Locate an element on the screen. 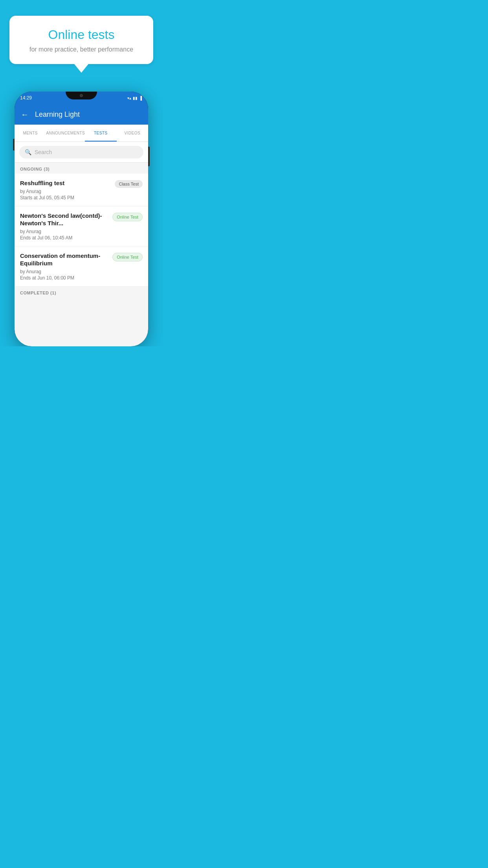 The height and width of the screenshot is (868, 488). signal-icon: ▮▮ is located at coordinates (135, 98).